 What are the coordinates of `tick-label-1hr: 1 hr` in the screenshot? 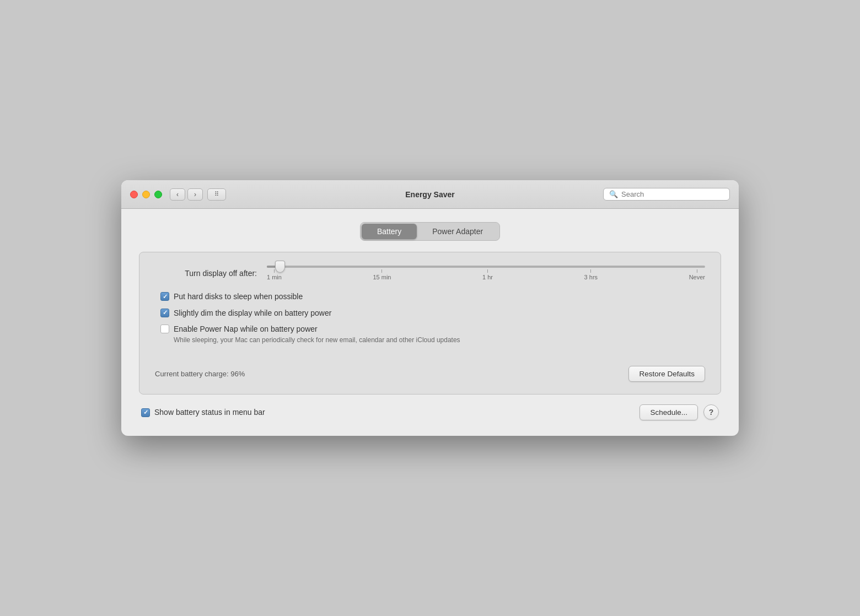 It's located at (487, 277).